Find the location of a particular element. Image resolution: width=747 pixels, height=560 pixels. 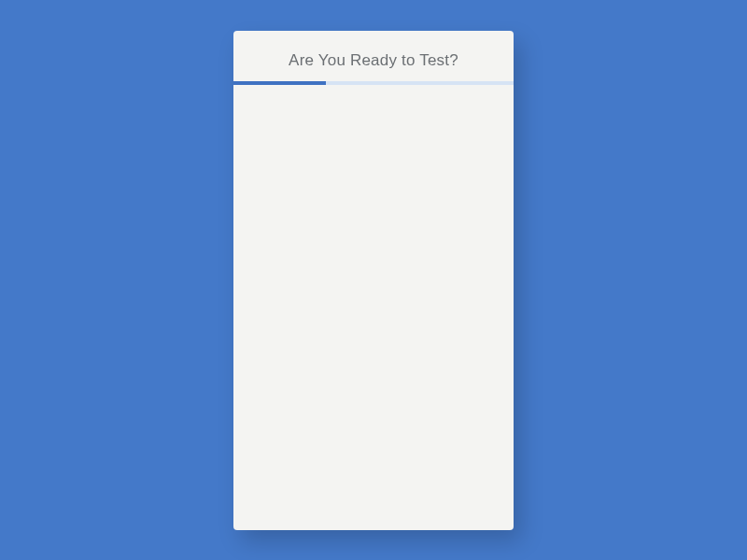

page-title: Are You Ready to Test? is located at coordinates (374, 61).